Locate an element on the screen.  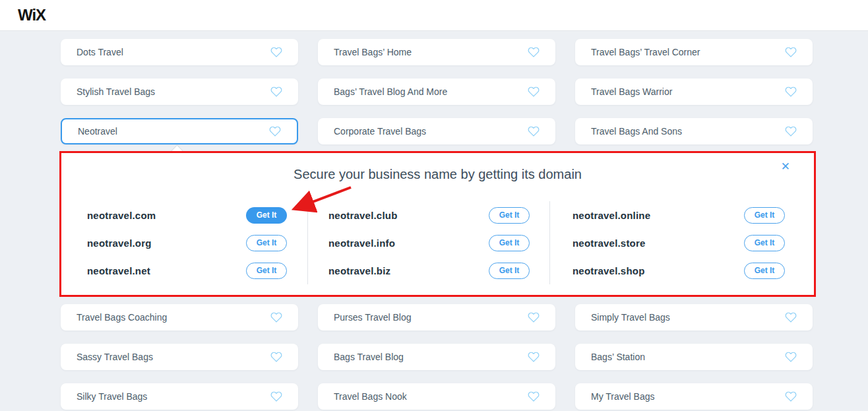
name-card: Sassy Travel Bags is located at coordinates (179, 357).